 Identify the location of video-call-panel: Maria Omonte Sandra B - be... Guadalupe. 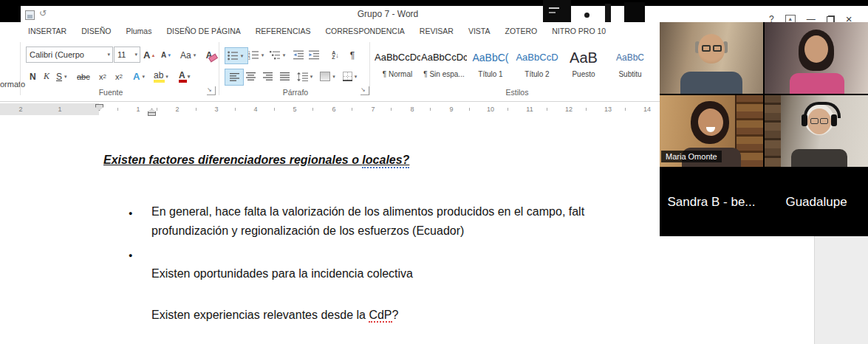
(764, 129).